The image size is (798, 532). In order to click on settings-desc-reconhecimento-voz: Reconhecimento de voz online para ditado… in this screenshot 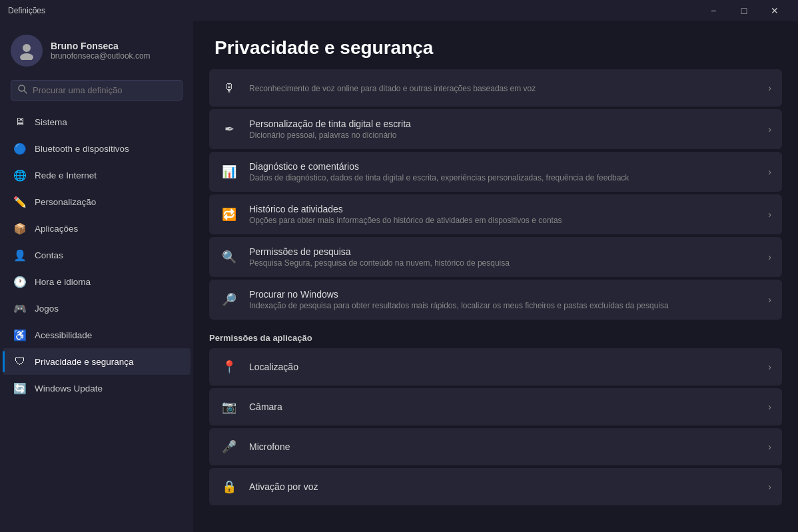, I will do `click(392, 89)`.